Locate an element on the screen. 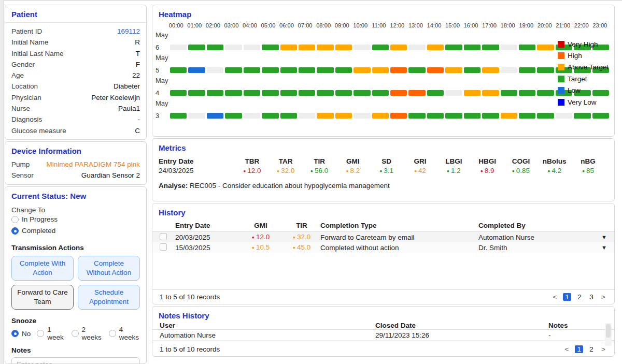  snooze-option-no: No is located at coordinates (21, 333).